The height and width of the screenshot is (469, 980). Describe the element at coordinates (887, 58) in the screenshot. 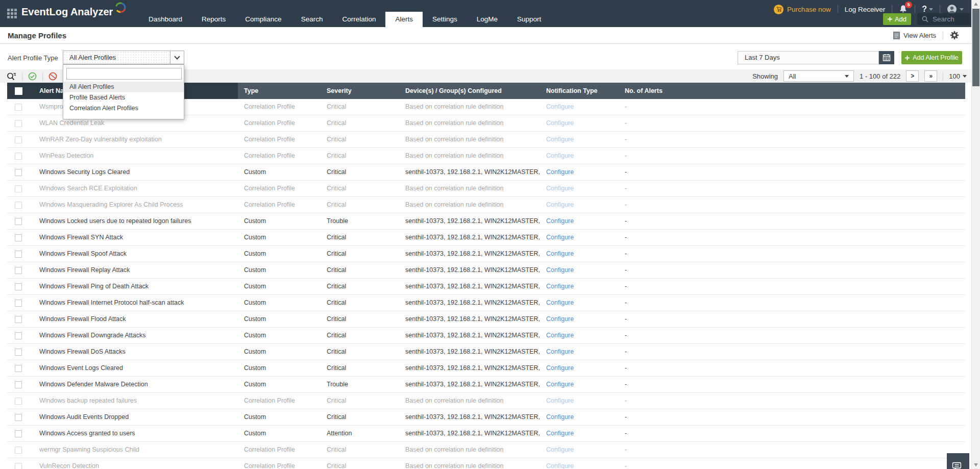

I see `calendar-icon` at that location.